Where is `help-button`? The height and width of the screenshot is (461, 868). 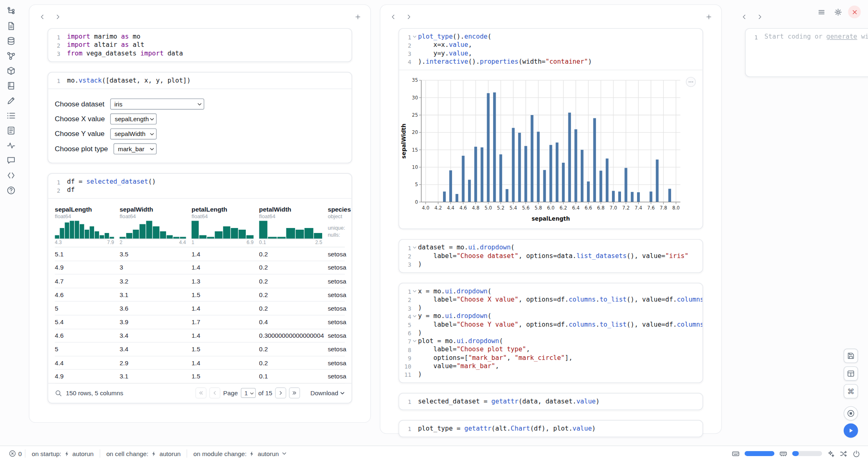 help-button is located at coordinates (11, 190).